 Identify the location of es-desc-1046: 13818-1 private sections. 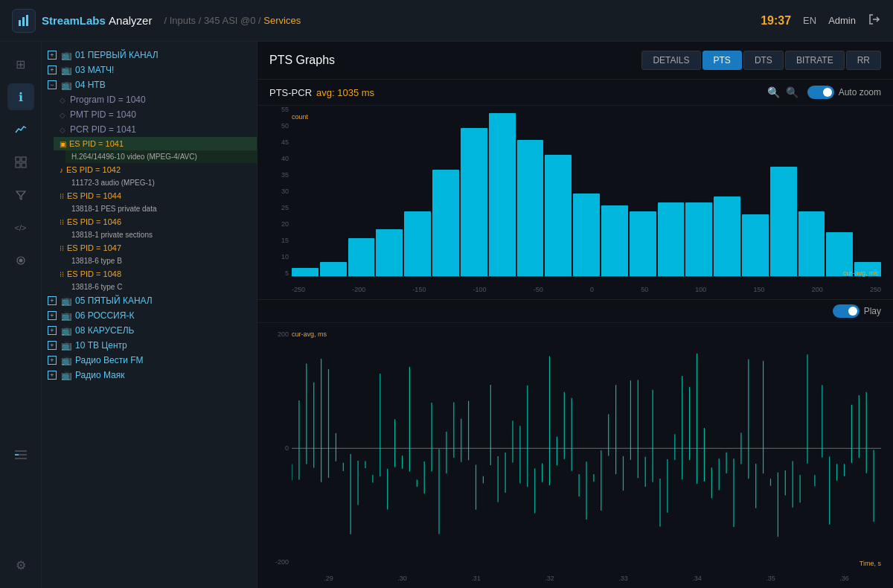
(112, 235).